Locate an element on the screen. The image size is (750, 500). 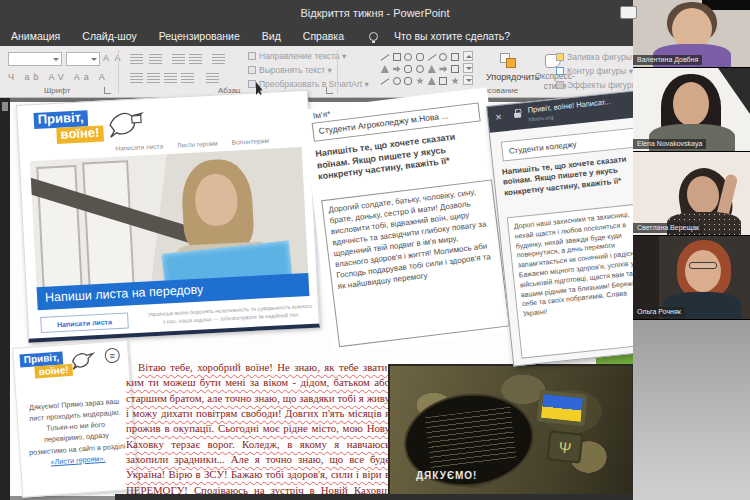
phone-tab-title: Привіт, воїне! Написат... is located at coordinates (569, 106).